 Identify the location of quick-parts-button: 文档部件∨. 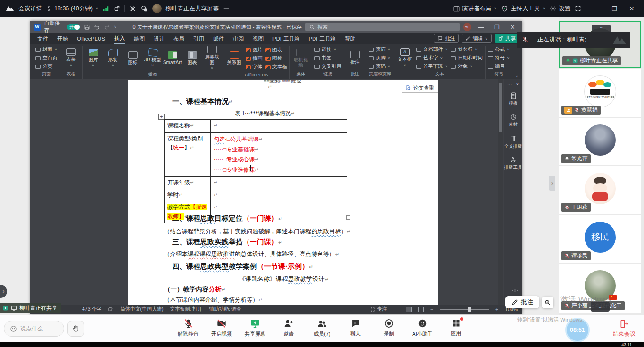
(432, 50).